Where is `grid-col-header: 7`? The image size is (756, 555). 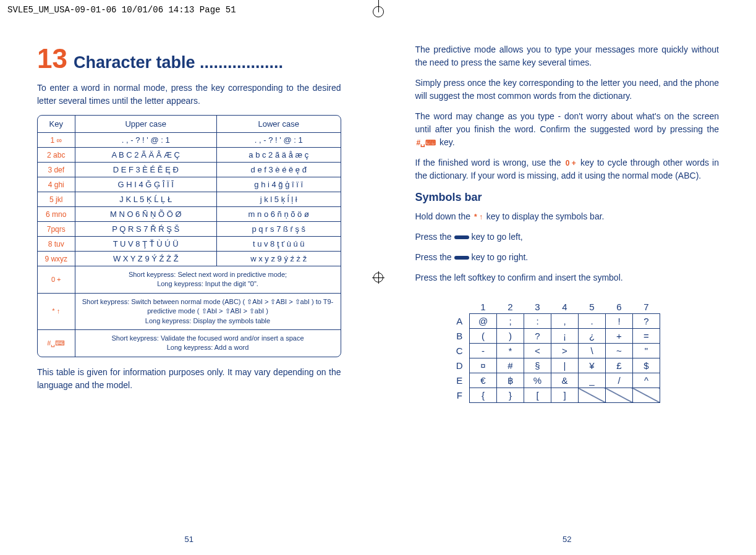
grid-col-header: 7 is located at coordinates (647, 307).